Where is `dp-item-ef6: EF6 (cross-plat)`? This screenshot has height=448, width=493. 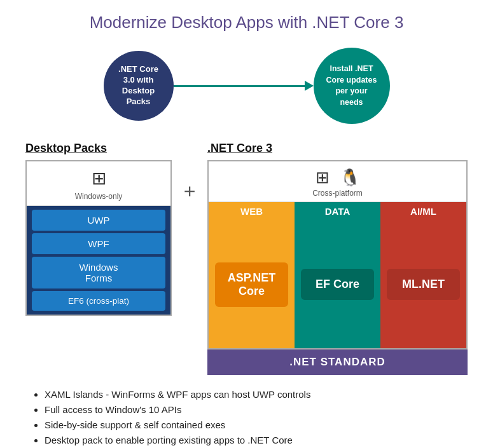 dp-item-ef6: EF6 (cross-plat) is located at coordinates (99, 301).